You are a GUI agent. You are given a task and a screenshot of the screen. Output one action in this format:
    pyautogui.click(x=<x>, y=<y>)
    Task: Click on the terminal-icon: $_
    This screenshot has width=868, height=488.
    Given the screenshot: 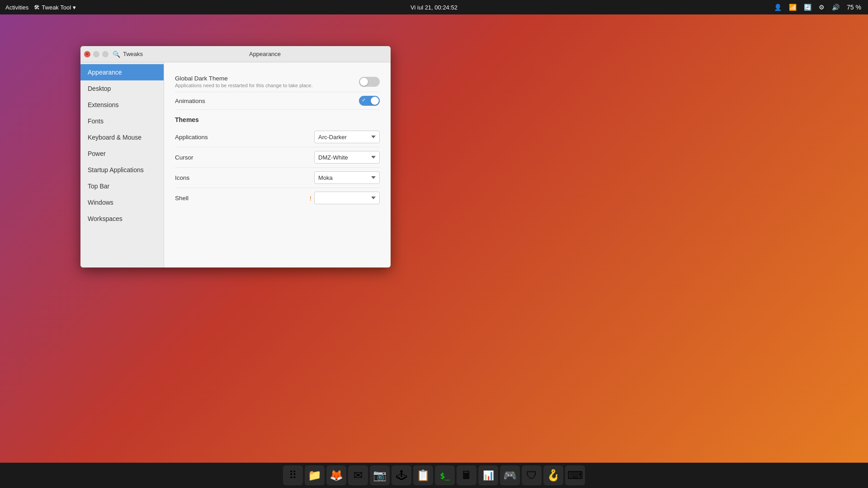 What is the action you would take?
    pyautogui.click(x=445, y=475)
    